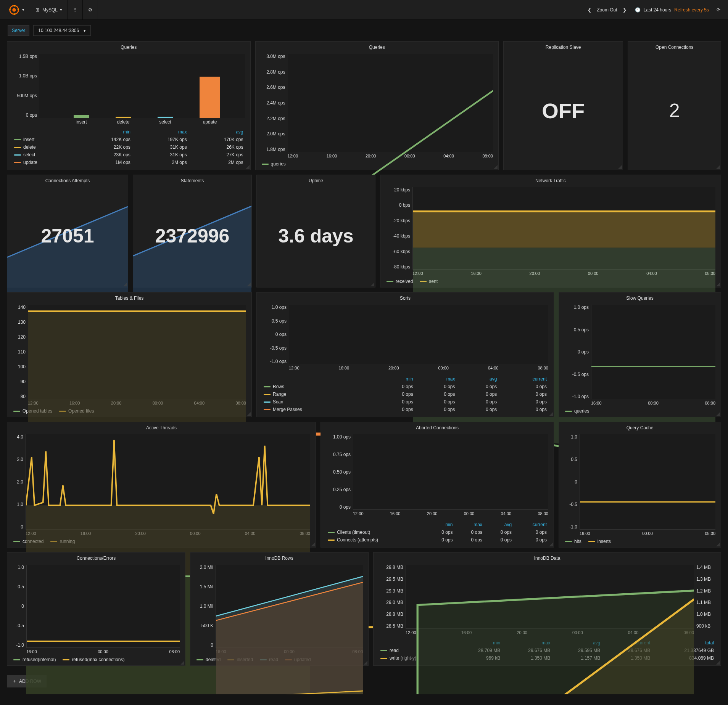 This screenshot has height=705, width=728. Describe the element at coordinates (161, 485) in the screenshot. I see `panel-active-threads: Active Threads 4.03.02.01.00 12:0016:002…` at that location.